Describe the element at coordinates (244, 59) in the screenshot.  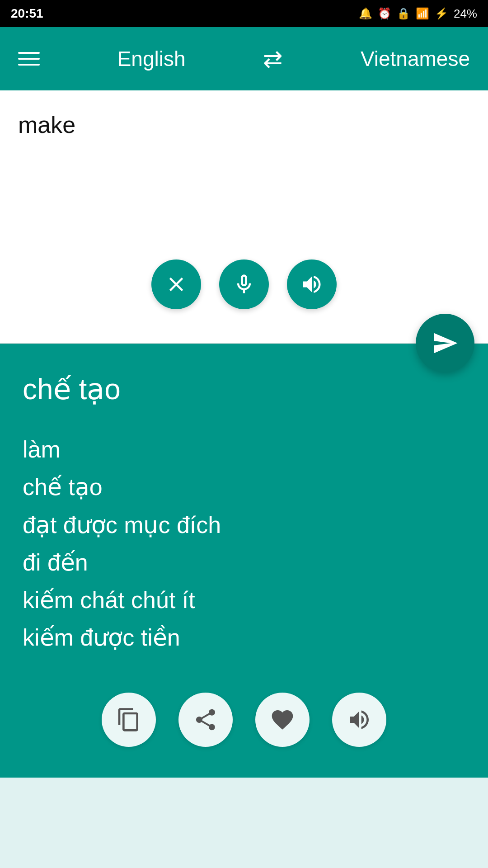
I see `toolbar: English ⇄ Vietnamese` at that location.